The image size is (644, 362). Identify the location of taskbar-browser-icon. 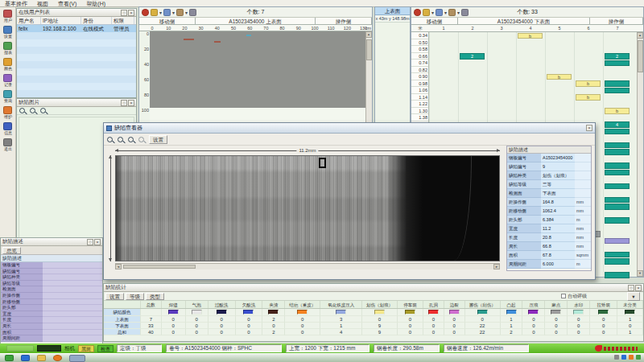
(26, 358).